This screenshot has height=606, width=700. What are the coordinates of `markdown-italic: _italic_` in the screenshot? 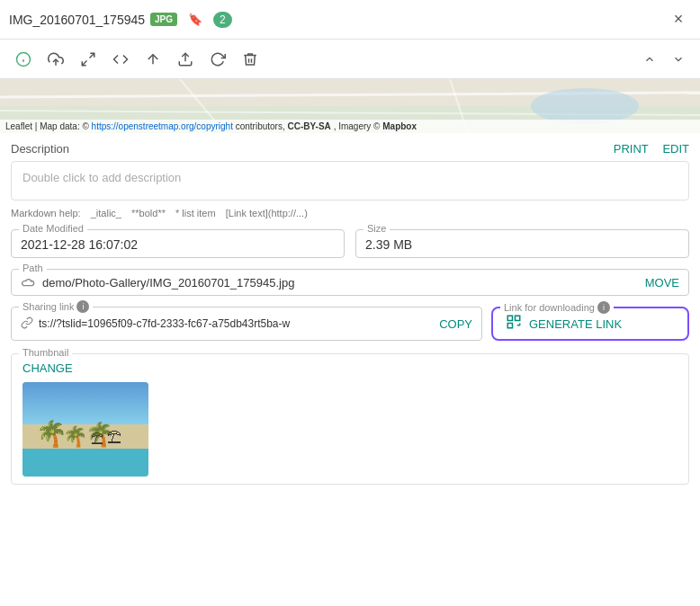 It's located at (106, 213).